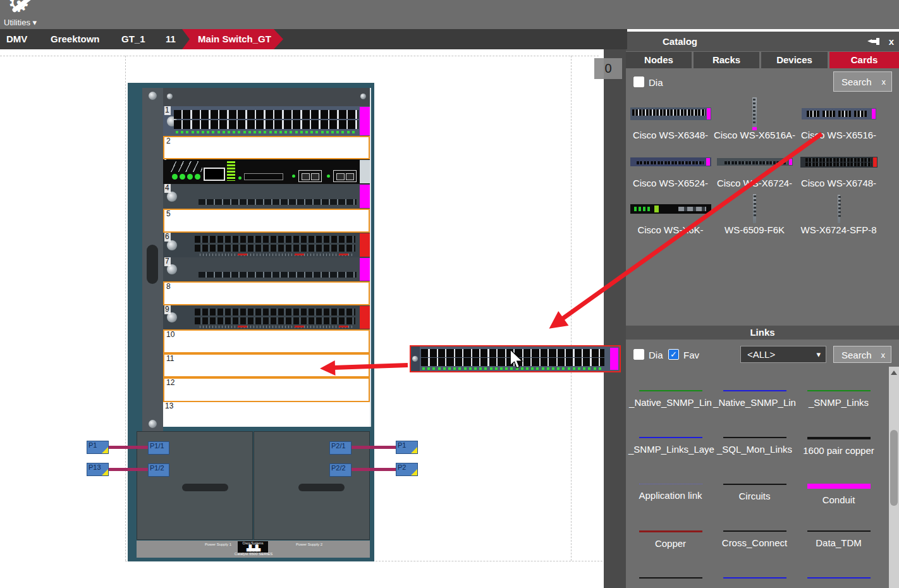 This screenshot has width=899, height=588. Describe the element at coordinates (407, 469) in the screenshot. I see `external-port-p2-right: P2` at that location.